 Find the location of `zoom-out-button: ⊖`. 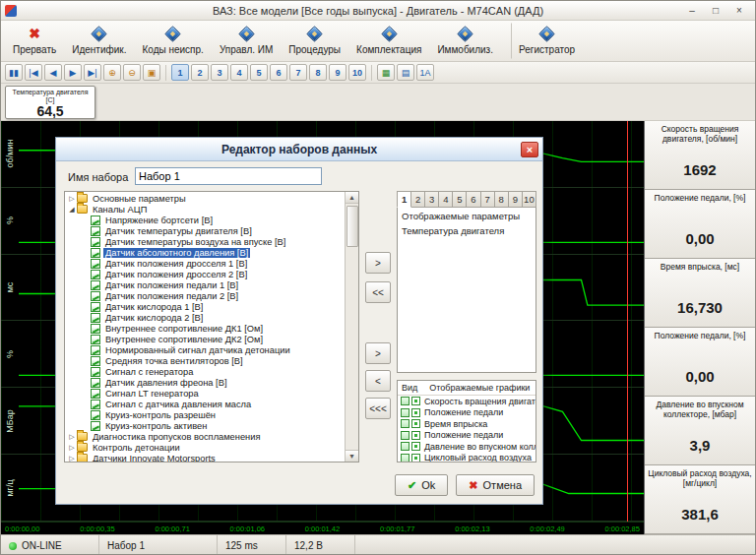

zoom-out-button: ⊖ is located at coordinates (132, 73).